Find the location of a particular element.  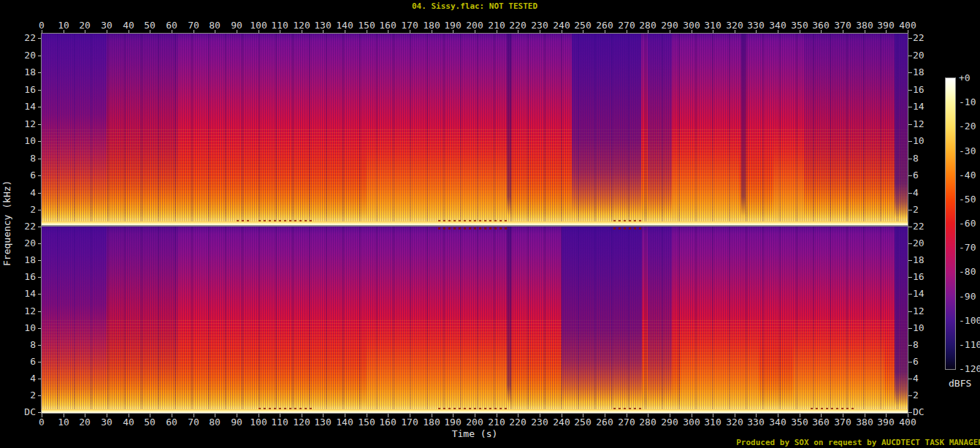

colorbar-tick-label: -80 is located at coordinates (967, 272).